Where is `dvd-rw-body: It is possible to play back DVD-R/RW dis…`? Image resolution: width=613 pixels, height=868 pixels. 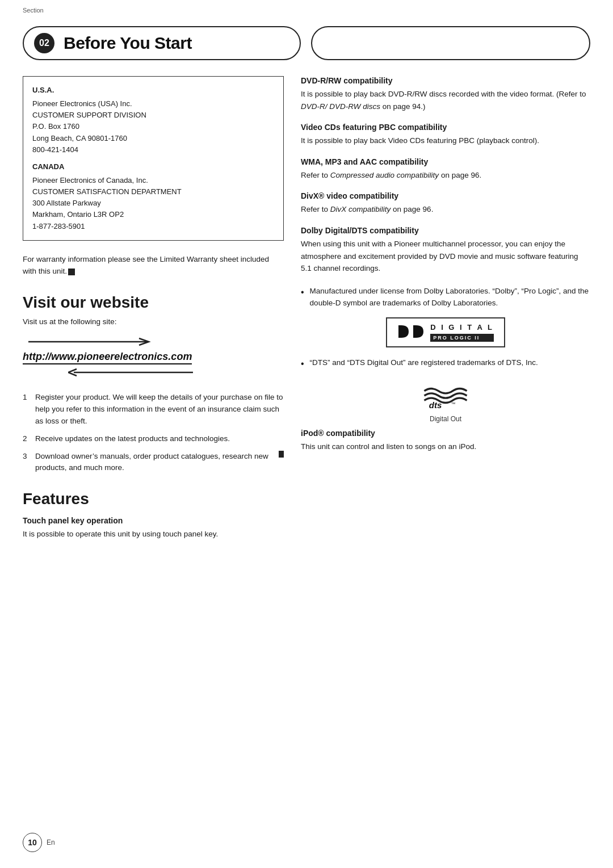 dvd-rw-body: It is possible to play back DVD-R/RW dis… is located at coordinates (446, 100).